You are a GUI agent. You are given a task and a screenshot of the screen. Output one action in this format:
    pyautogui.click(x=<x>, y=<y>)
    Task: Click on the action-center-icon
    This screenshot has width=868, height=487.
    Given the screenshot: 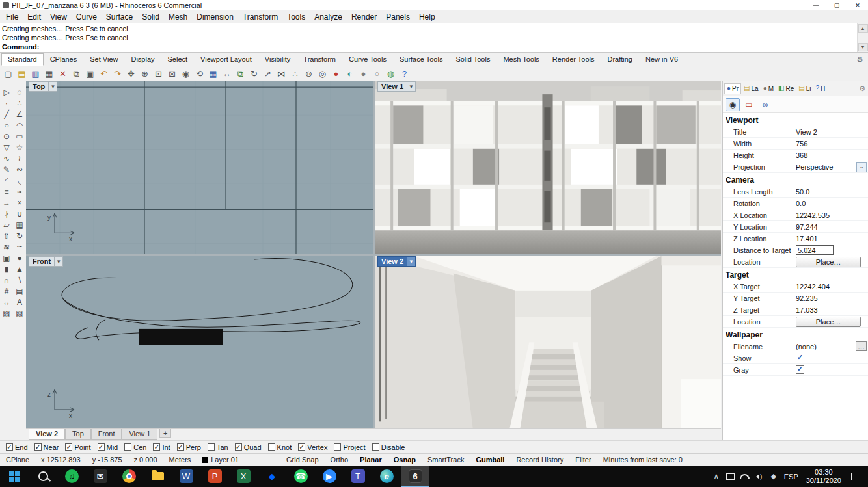 What is the action you would take?
    pyautogui.click(x=856, y=477)
    